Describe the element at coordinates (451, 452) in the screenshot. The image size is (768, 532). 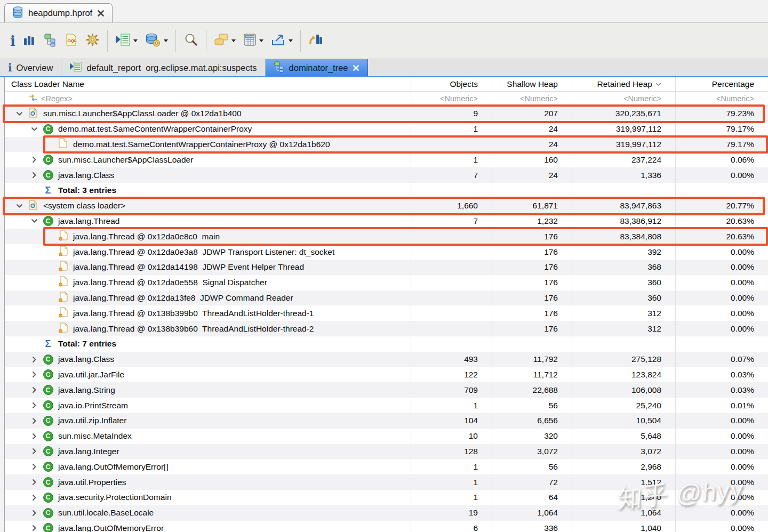
I see `objects-cell: 128` at that location.